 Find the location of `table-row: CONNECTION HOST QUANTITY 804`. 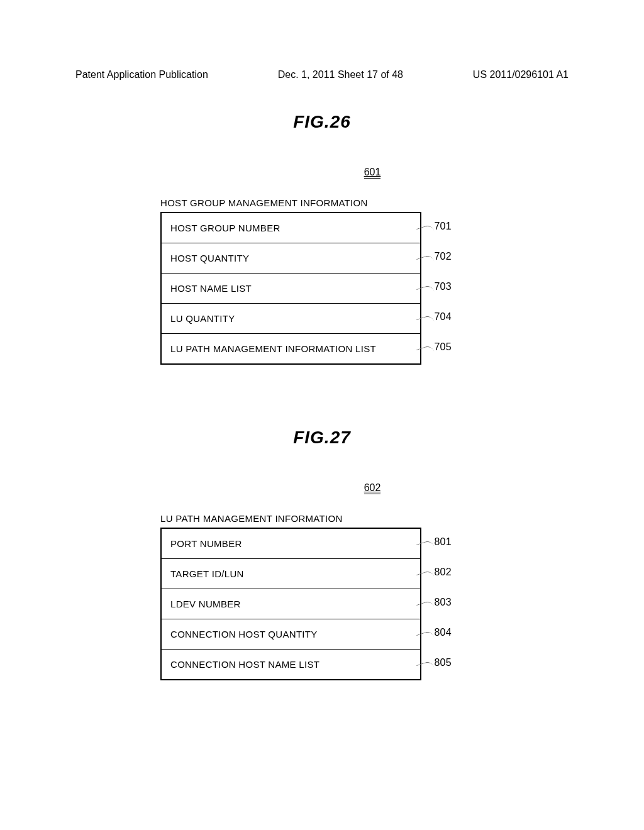

table-row: CONNECTION HOST QUANTITY 804 is located at coordinates (291, 634).